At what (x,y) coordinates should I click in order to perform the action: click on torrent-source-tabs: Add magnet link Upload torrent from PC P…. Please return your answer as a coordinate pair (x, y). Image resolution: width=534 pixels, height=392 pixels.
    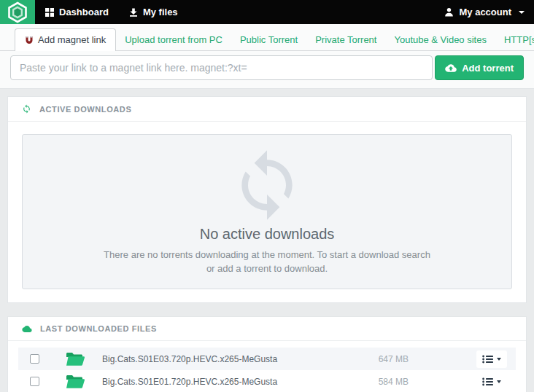
    Looking at the image, I should click on (267, 39).